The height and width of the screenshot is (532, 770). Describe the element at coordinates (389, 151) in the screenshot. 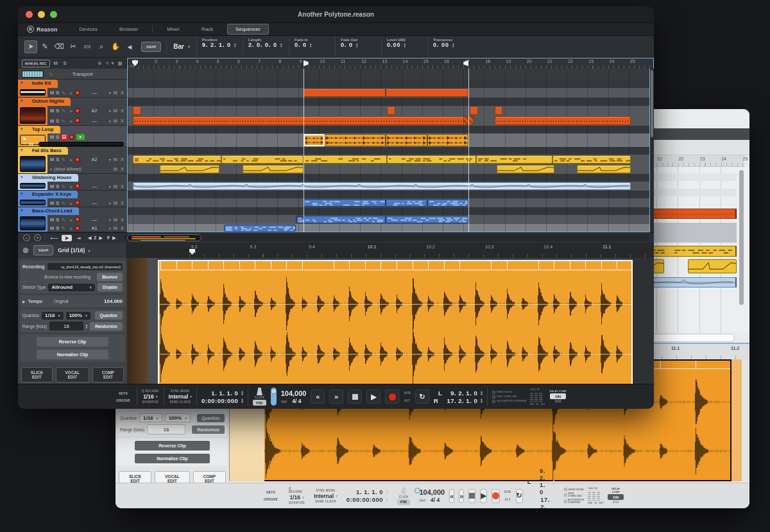

I see `fat-80s-name-lane` at that location.